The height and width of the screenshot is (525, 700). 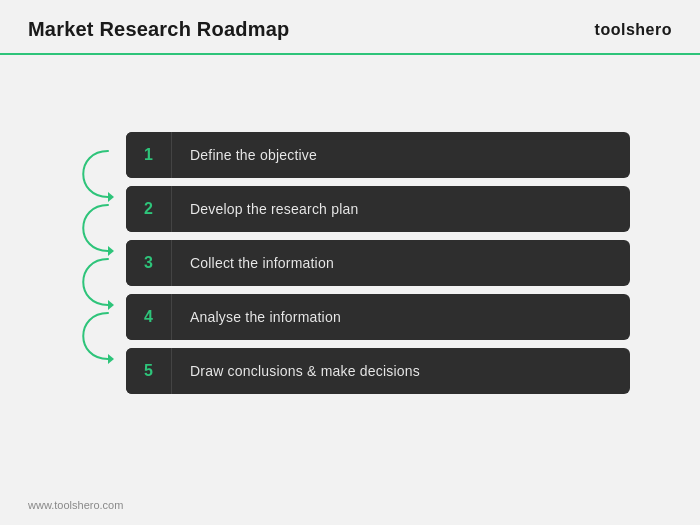 What do you see at coordinates (149, 209) in the screenshot?
I see `step-number-2: 2` at bounding box center [149, 209].